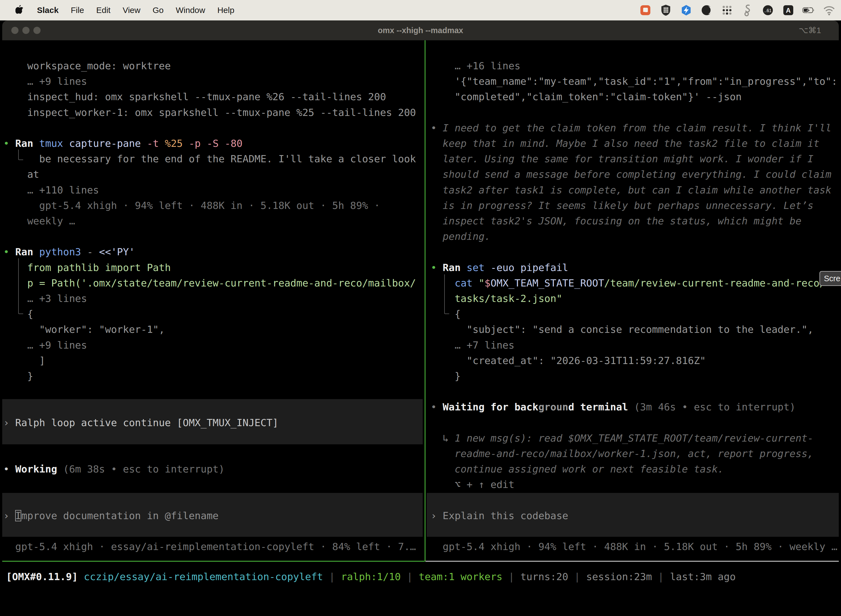 This screenshot has height=616, width=841. I want to click on record-indicator-icon, so click(645, 10).